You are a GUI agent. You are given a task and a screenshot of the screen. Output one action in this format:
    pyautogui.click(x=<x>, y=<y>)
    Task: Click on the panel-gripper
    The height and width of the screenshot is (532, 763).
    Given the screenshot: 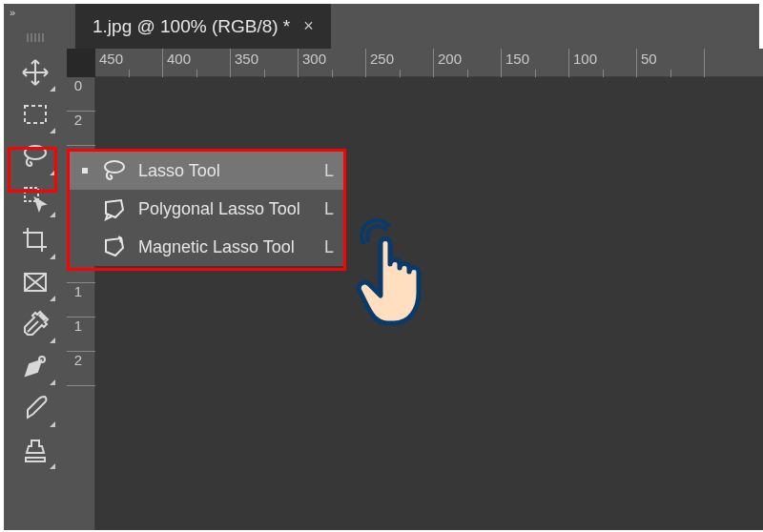 What is the action you would take?
    pyautogui.click(x=35, y=37)
    